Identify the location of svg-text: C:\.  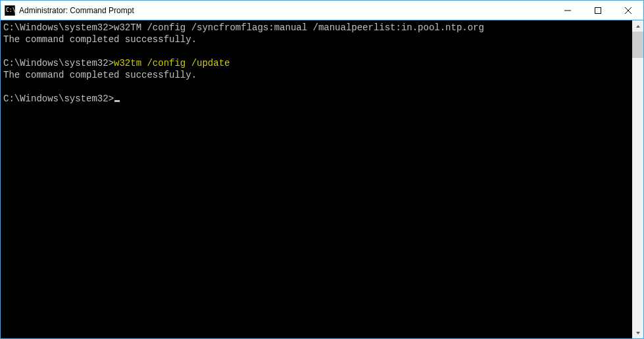
(11, 11).